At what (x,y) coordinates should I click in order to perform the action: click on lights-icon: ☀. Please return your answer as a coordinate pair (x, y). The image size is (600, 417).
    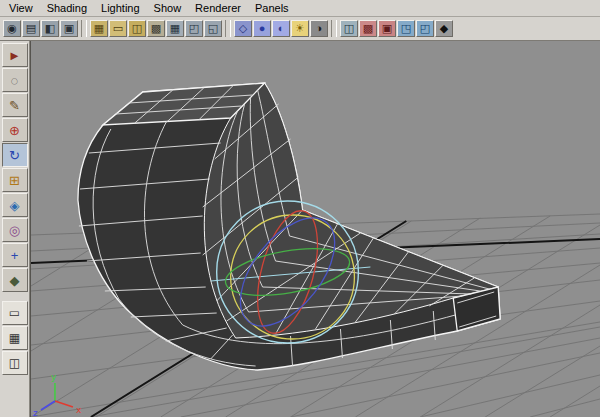
    Looking at the image, I should click on (300, 28).